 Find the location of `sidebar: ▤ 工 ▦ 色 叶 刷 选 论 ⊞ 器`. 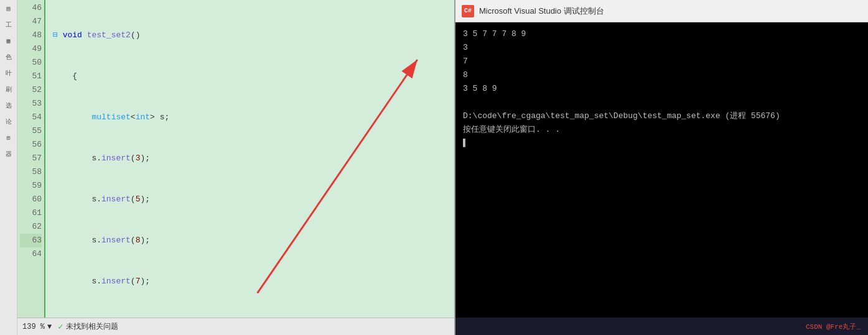

sidebar: ▤ 工 ▦ 色 叶 刷 选 论 ⊞ 器 is located at coordinates (9, 168).